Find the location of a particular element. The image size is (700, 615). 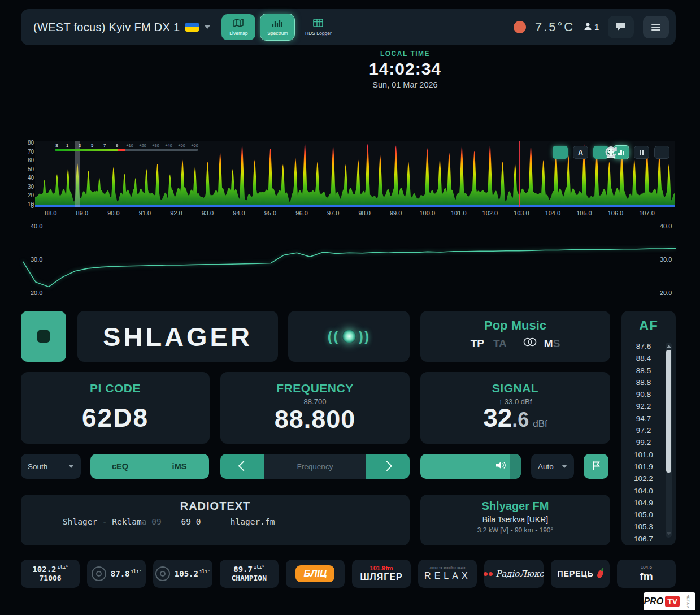

frequency-down-button is located at coordinates (242, 466).